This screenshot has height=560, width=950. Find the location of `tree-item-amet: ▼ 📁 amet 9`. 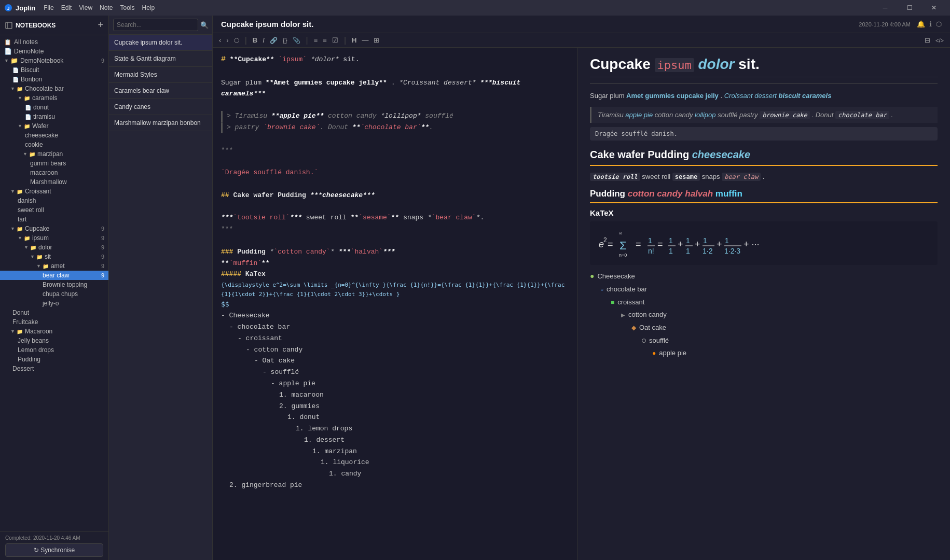

tree-item-amet: ▼ 📁 amet 9 is located at coordinates (54, 266).